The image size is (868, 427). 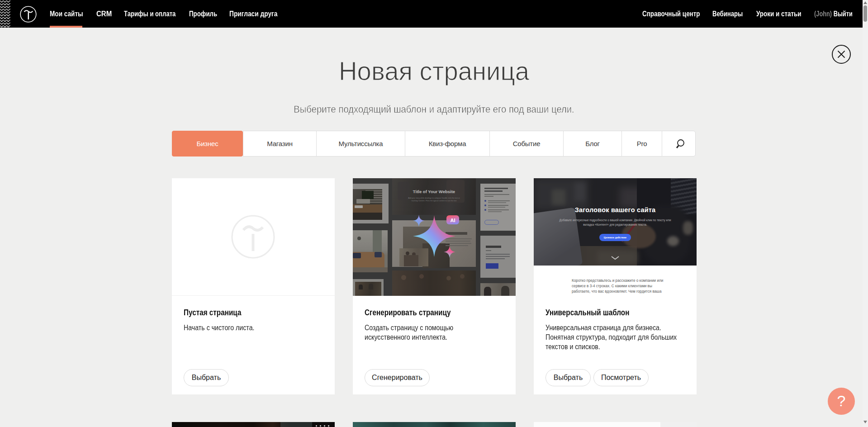 What do you see at coordinates (453, 220) in the screenshot?
I see `svg-text: AI` at bounding box center [453, 220].